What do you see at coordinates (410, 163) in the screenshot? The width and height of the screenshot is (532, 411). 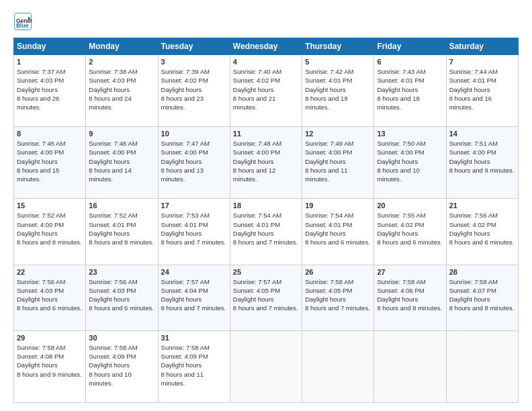 I see `calendar-day-cell: 13Sunrise: 7:50 AMSunset: 4:00 PMDayligh…` at bounding box center [410, 163].